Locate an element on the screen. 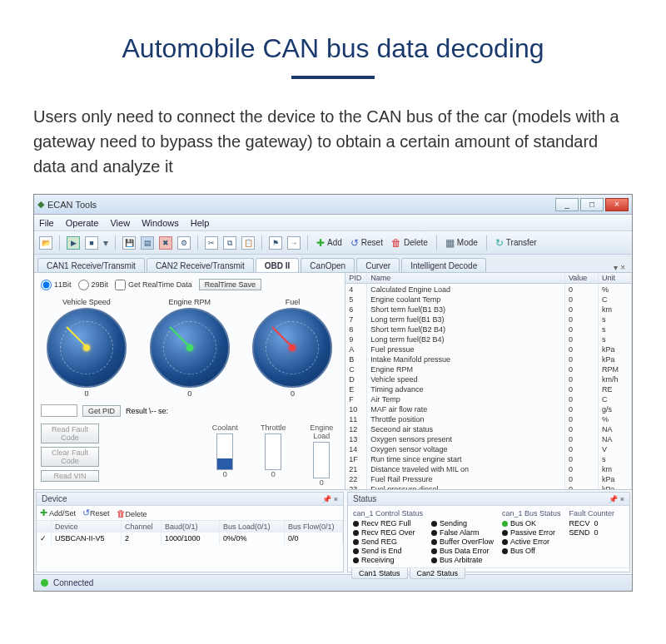  device-delete-button: 🗑Delete is located at coordinates (132, 513).